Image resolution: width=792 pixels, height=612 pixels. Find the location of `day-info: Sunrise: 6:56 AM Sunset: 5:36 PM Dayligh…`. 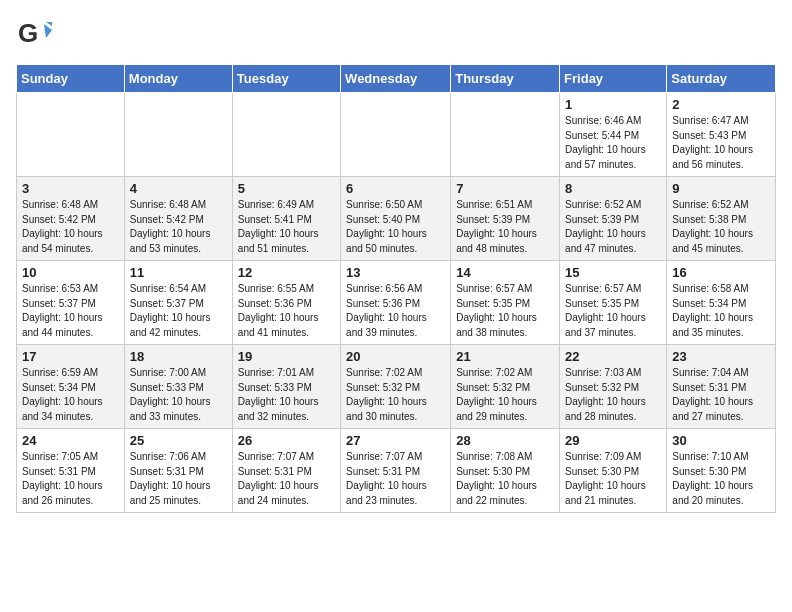

day-info: Sunrise: 6:56 AM Sunset: 5:36 PM Dayligh… is located at coordinates (396, 311).